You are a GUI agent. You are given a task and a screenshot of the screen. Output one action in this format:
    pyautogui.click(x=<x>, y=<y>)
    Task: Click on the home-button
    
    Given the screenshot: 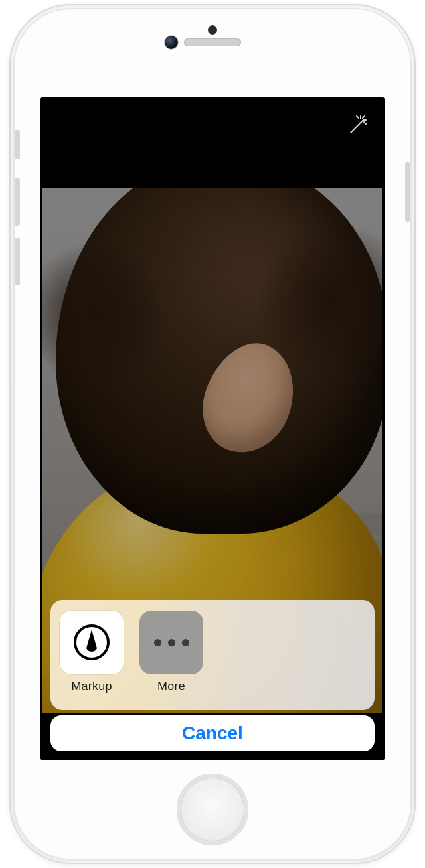 What is the action you would take?
    pyautogui.click(x=212, y=810)
    